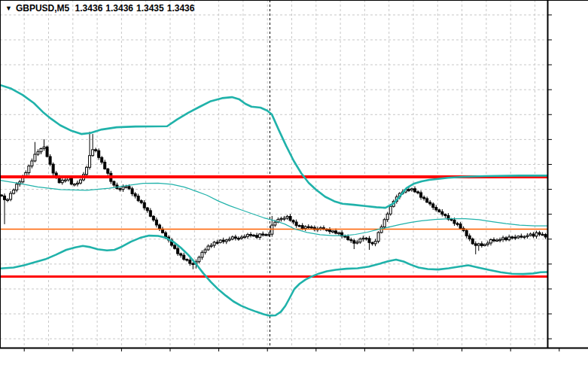 This screenshot has width=588, height=368. I want to click on ohlc-close: 1.3436, so click(181, 8).